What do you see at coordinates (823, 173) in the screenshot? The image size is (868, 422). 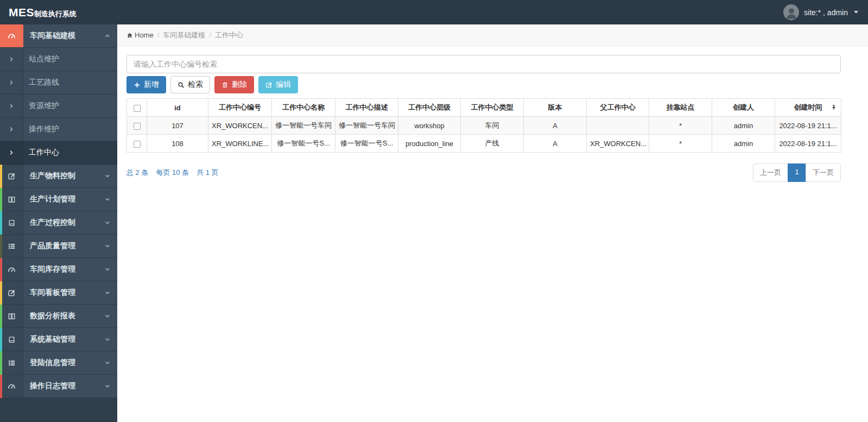 I see `next-page-button: 下一页` at bounding box center [823, 173].